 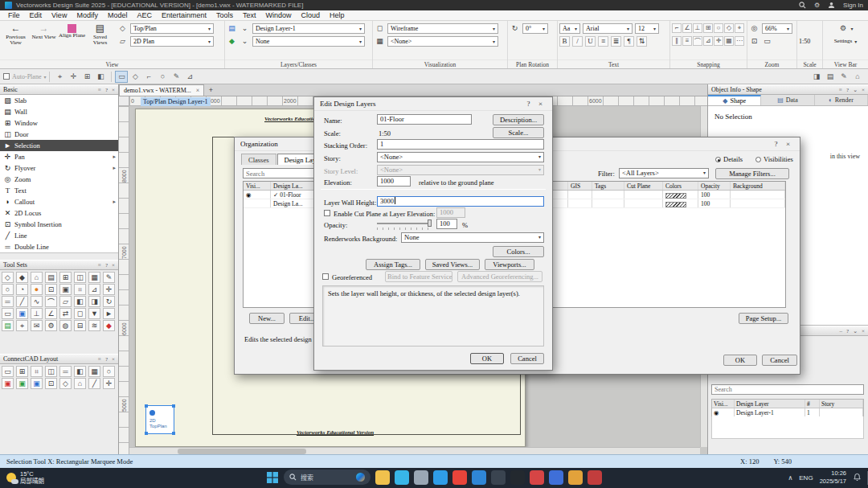 What do you see at coordinates (802, 5) in the screenshot?
I see `search-icon` at bounding box center [802, 5].